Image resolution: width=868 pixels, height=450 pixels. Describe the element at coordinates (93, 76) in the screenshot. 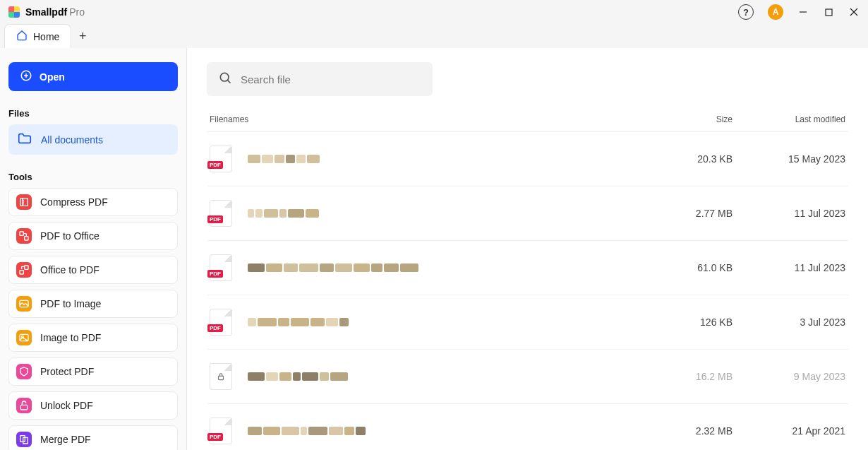

I see `open-button: Open` at that location.